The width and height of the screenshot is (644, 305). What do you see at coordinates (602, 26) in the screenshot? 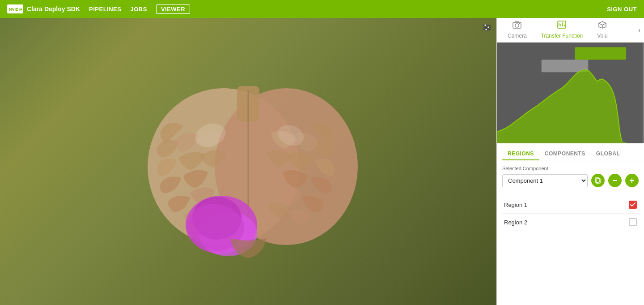
I see `volume-icon` at bounding box center [602, 26].